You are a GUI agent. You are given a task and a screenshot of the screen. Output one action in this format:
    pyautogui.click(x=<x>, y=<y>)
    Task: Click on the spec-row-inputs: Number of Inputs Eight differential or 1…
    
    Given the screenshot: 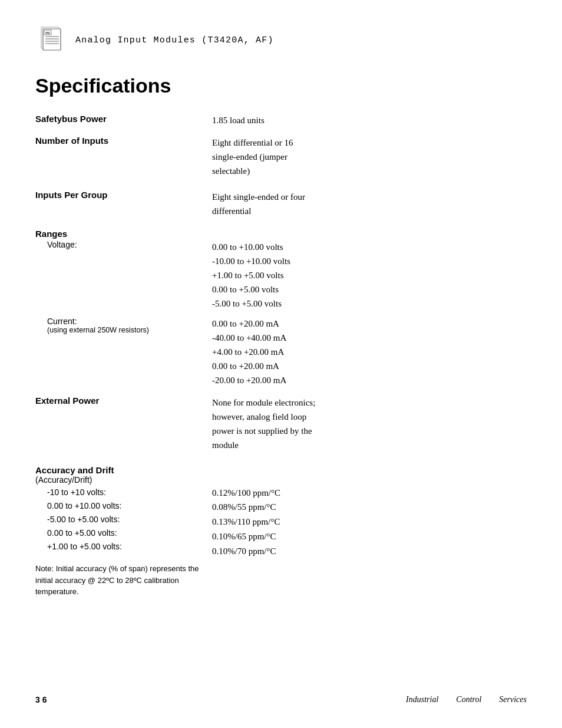 What is the action you would take?
    pyautogui.click(x=281, y=157)
    